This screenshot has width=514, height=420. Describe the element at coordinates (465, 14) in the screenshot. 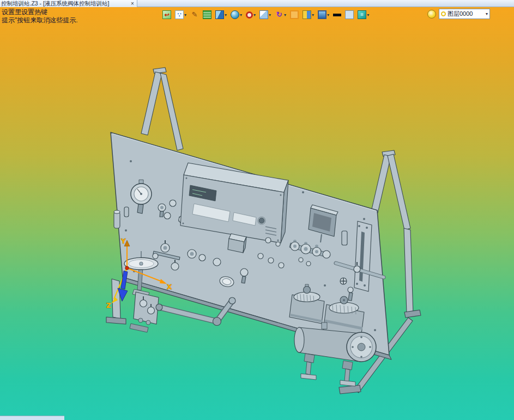

I see `layer-selector-value: 图层0000` at that location.